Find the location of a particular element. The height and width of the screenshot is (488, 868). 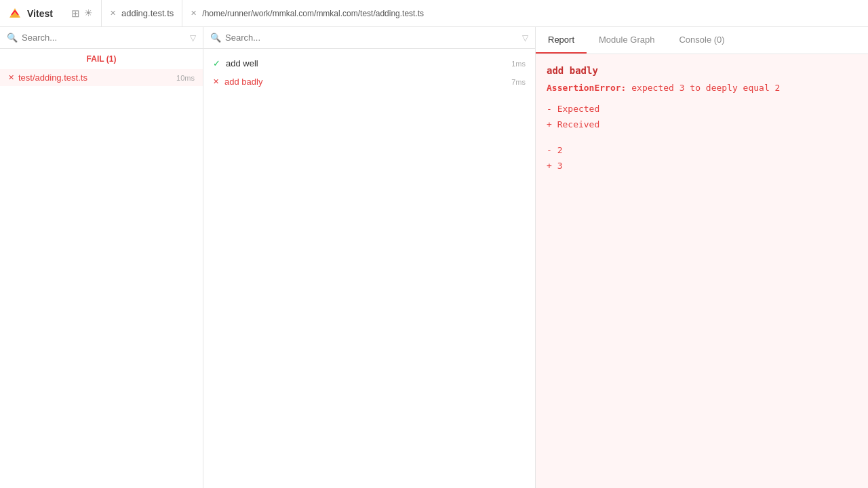

topbar: Vitest ⊞ ☀ ✕ adding.test.ts ✕ /home/runn… is located at coordinates (434, 14).